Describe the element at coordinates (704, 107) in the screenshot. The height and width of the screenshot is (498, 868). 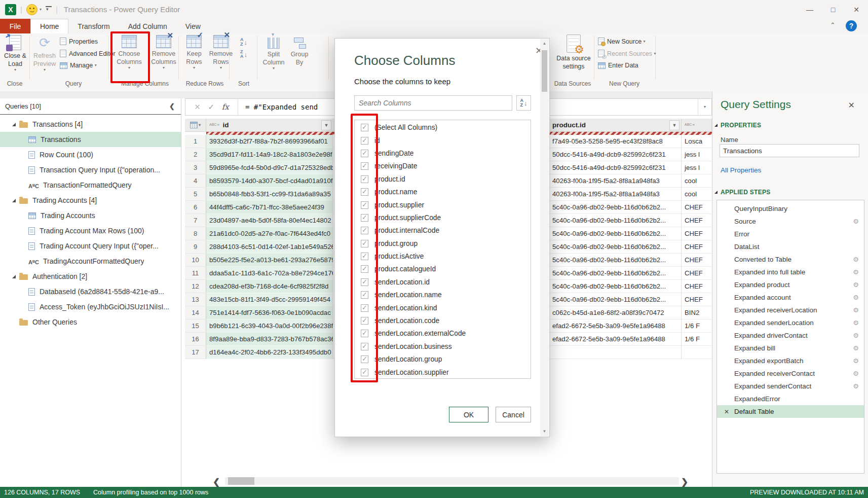
I see `formula-expand-icon` at that location.